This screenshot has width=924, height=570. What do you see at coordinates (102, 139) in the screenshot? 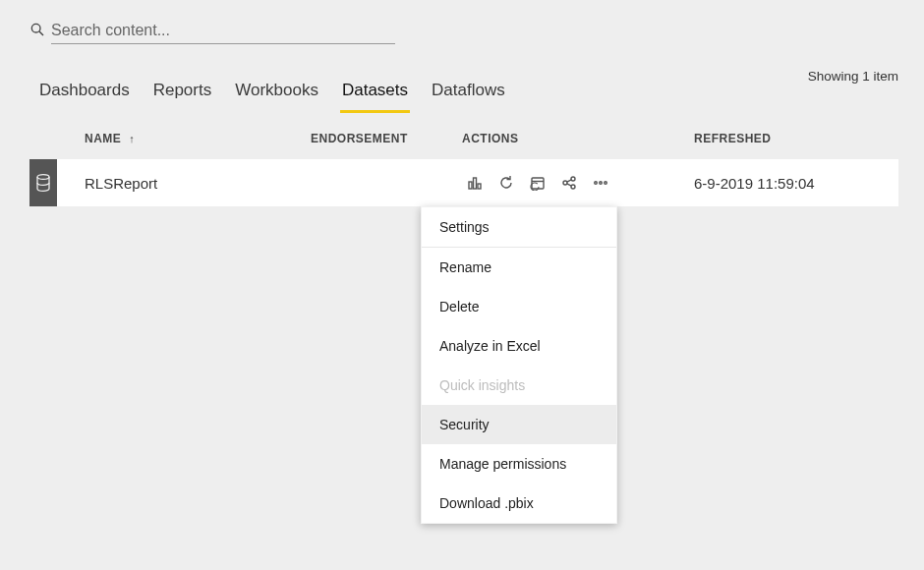
I see `column-header-name-label: NAME` at bounding box center [102, 139].